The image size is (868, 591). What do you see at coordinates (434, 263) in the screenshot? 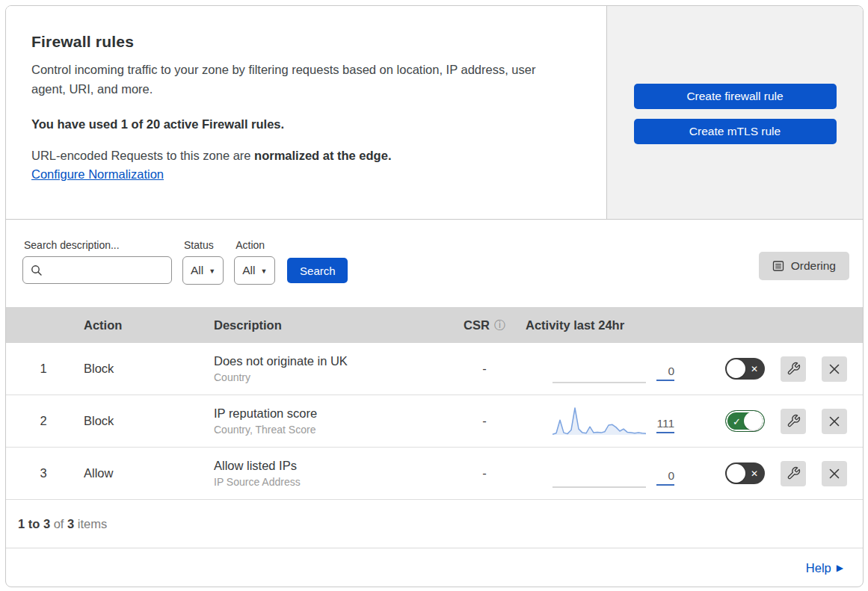
I see `filter-bar: Search description... Status All▼ Action…` at bounding box center [434, 263].